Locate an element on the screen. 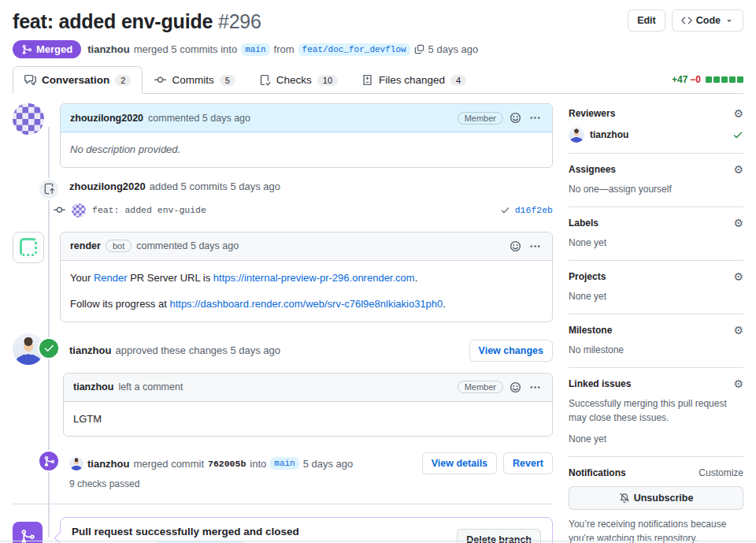 This screenshot has width=756, height=543. edit-button: Edit is located at coordinates (647, 20).